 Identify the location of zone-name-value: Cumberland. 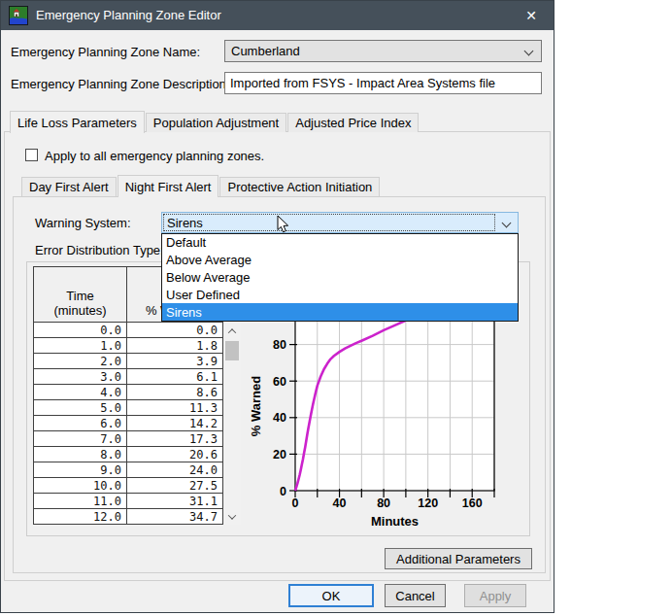
(266, 51).